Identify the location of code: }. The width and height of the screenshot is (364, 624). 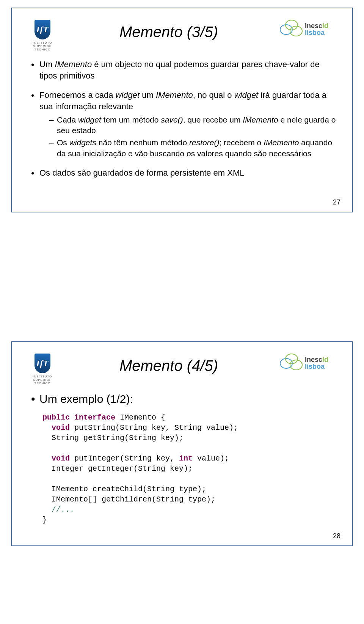
(45, 520).